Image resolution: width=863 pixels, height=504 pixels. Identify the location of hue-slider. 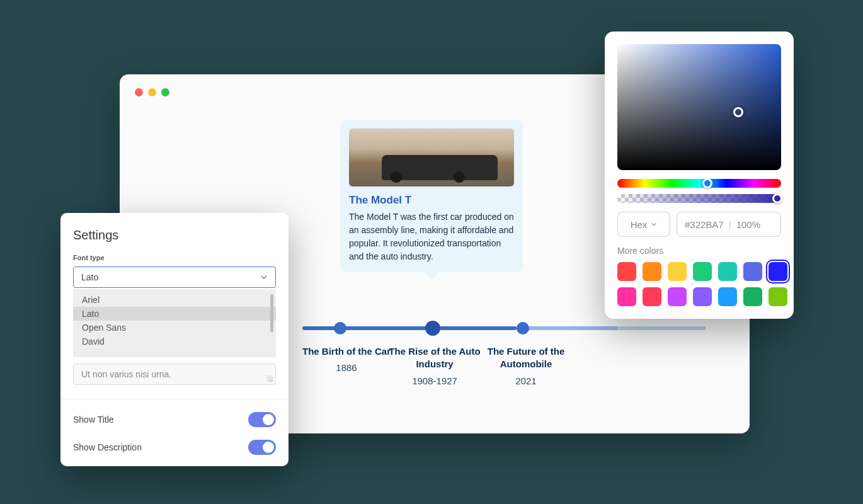
(699, 183).